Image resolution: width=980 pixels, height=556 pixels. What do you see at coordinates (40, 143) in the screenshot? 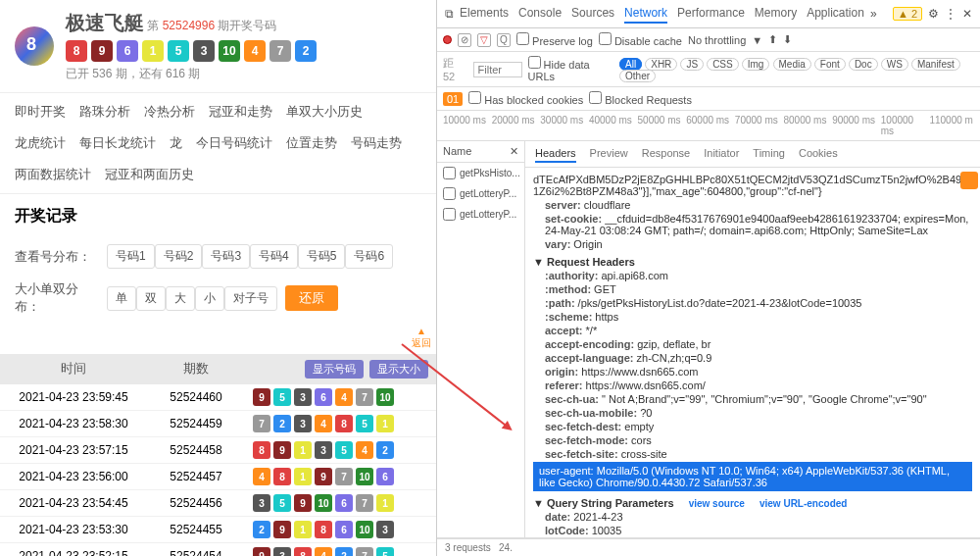
I see `nav-item: 龙虎统计` at bounding box center [40, 143].